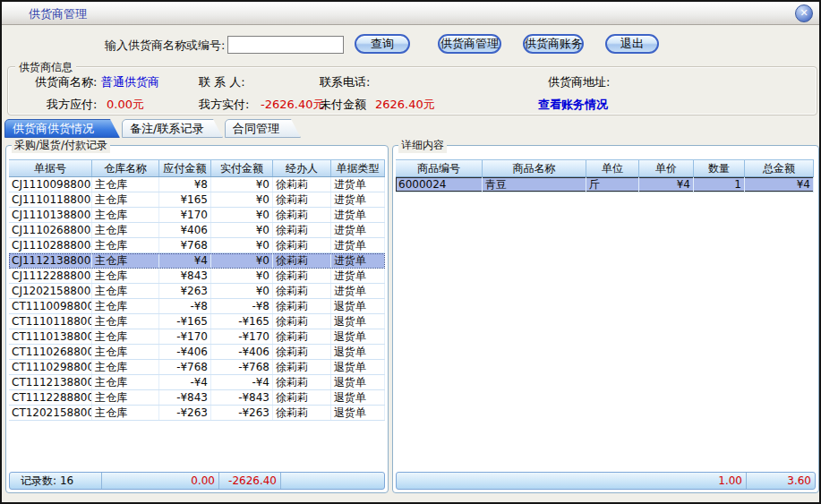 This screenshot has width=821, height=504. Describe the element at coordinates (197, 245) in the screenshot. I see `record-row: CJ111028880041主仓库¥768¥0徐莉莉进货单` at that location.